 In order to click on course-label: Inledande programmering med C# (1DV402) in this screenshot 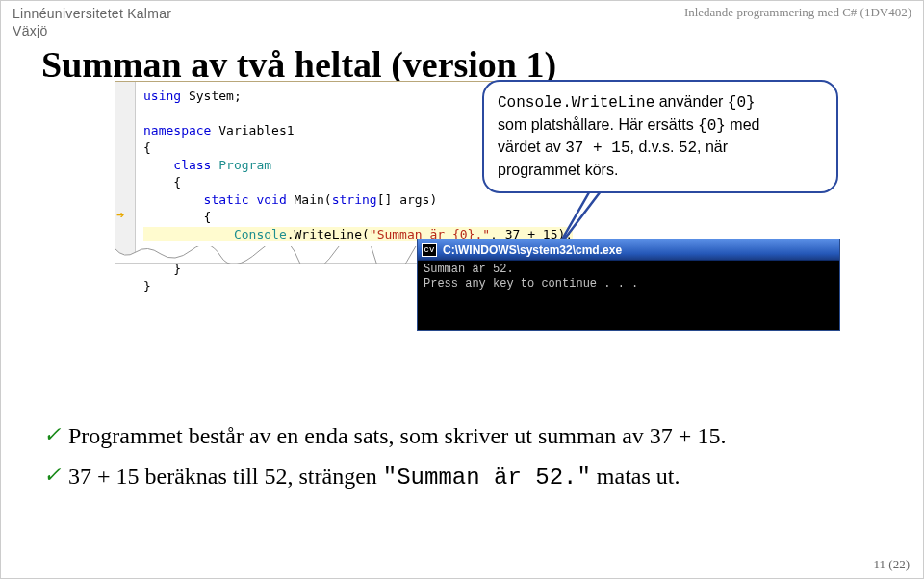, I will do `click(798, 13)`.